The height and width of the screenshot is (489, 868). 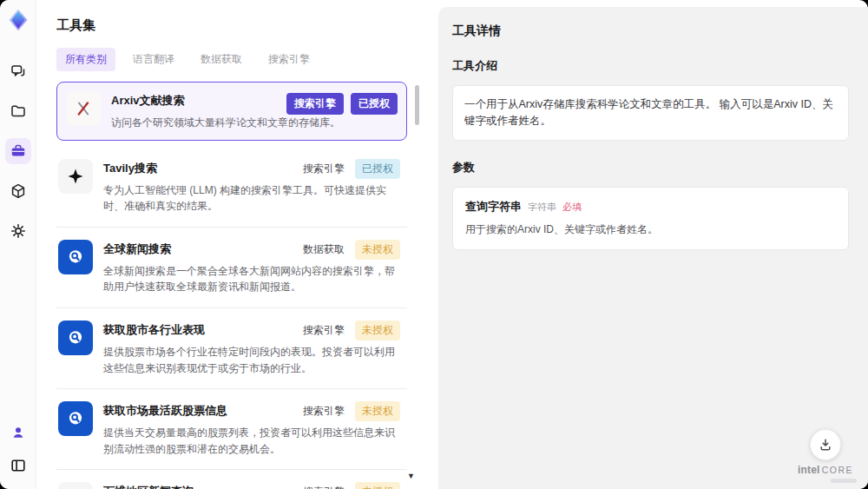 What do you see at coordinates (254, 123) in the screenshot?
I see `tool-desc: 访问各个研究领域大量科学论文和文章的存储库。` at bounding box center [254, 123].